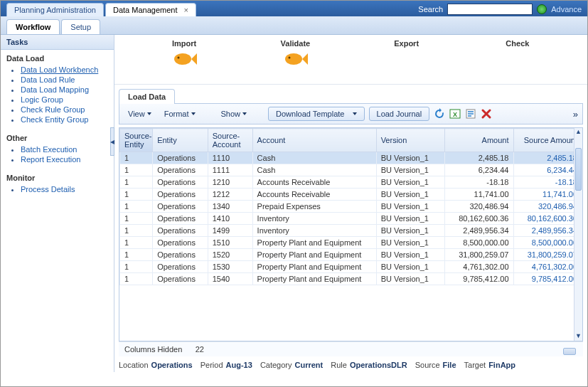 This screenshot has height=387, width=588. Describe the element at coordinates (180, 114) in the screenshot. I see `format-menu: Format` at that location.